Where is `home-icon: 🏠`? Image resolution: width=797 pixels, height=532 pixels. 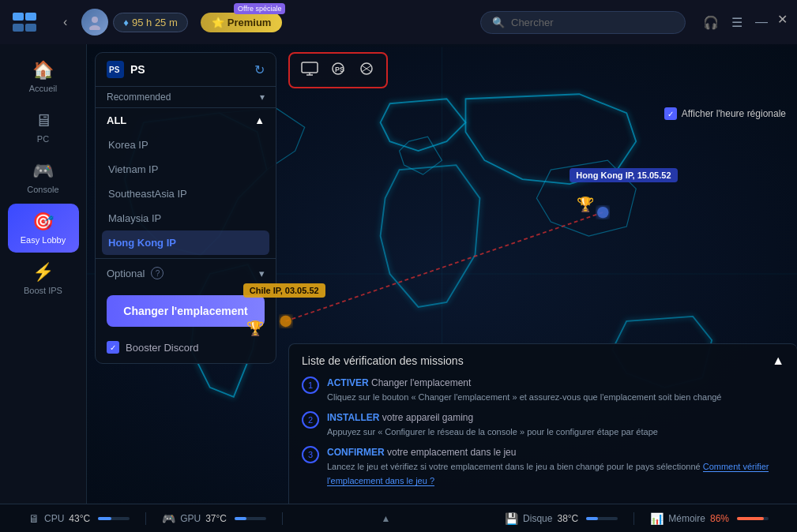
home-icon: 🏠 is located at coordinates (43, 70).